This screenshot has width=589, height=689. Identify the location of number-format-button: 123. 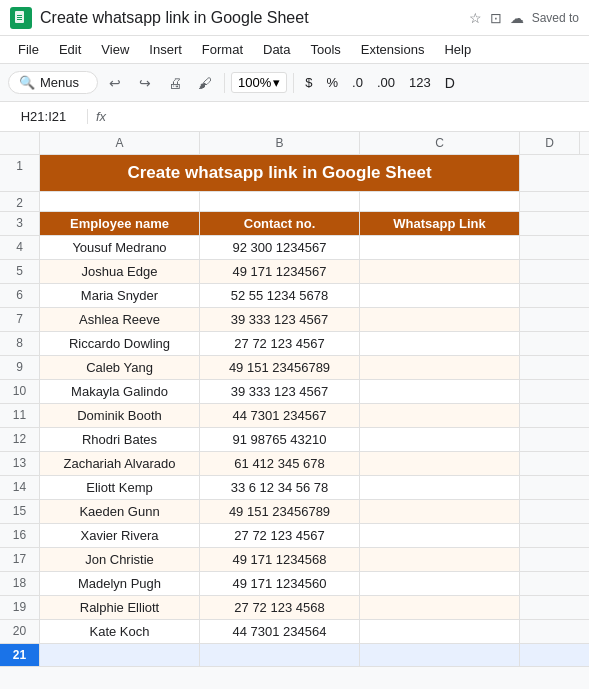
(420, 82).